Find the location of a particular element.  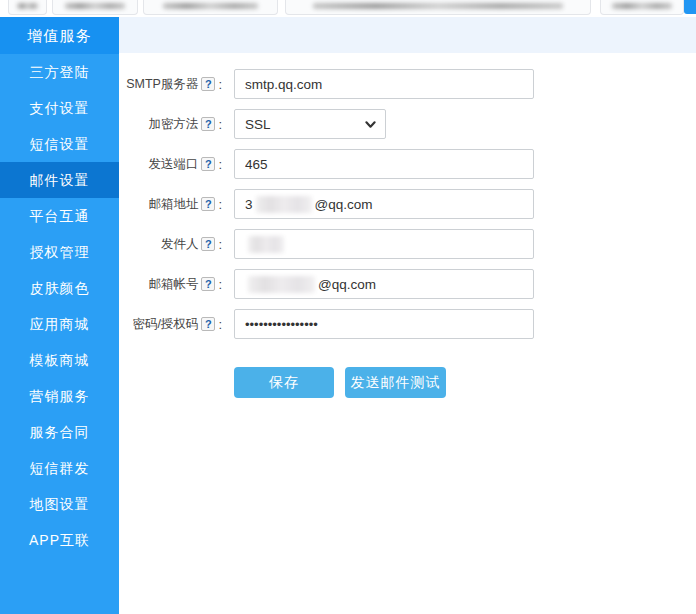

sidebar-item-app-store: 应用商城 is located at coordinates (60, 324).